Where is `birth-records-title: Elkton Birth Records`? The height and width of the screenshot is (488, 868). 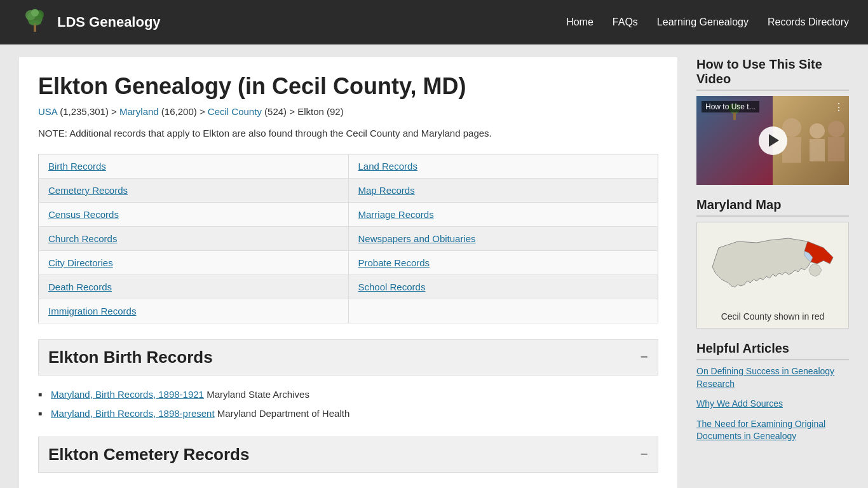
birth-records-title: Elkton Birth Records is located at coordinates (131, 357).